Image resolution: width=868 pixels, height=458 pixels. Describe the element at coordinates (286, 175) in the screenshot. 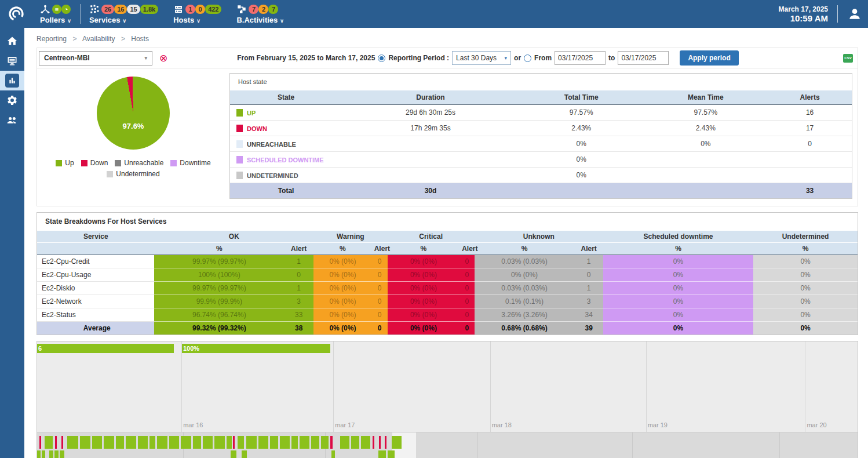

I see `state-cell: UNDETERMINED` at that location.